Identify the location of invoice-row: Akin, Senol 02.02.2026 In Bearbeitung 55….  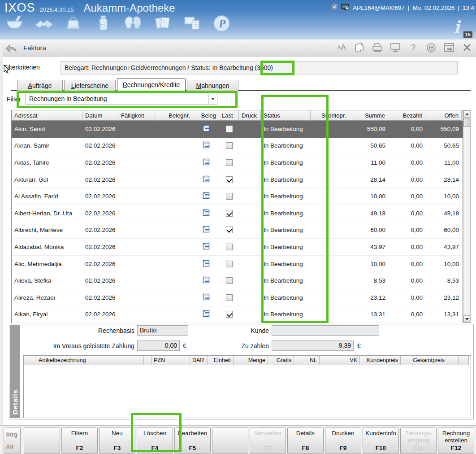
(237, 129).